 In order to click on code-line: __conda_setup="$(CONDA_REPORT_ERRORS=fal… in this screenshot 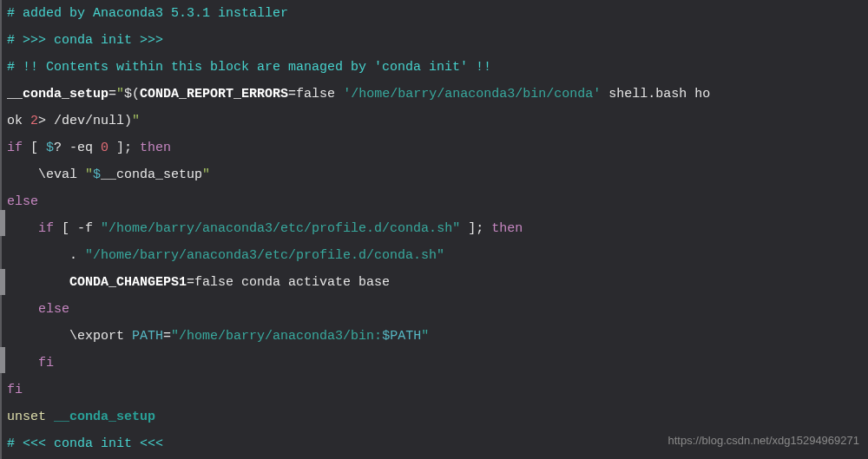, I will do `click(434, 94)`.